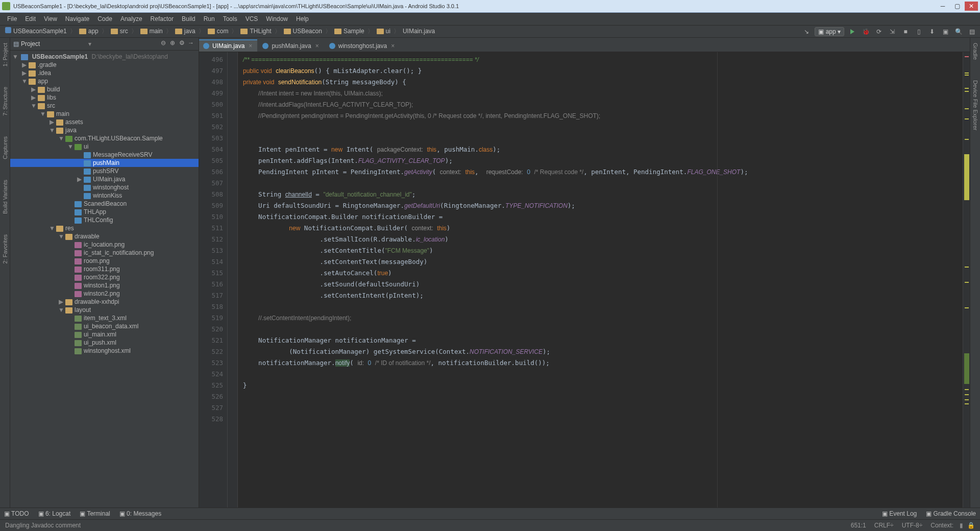  Describe the element at coordinates (966, 280) in the screenshot. I see `error-stripe` at that location.